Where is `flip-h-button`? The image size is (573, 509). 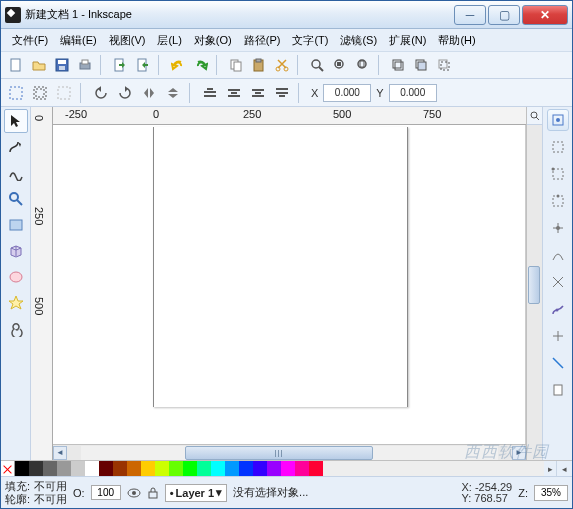
flip-h-button is located at coordinates (149, 93).